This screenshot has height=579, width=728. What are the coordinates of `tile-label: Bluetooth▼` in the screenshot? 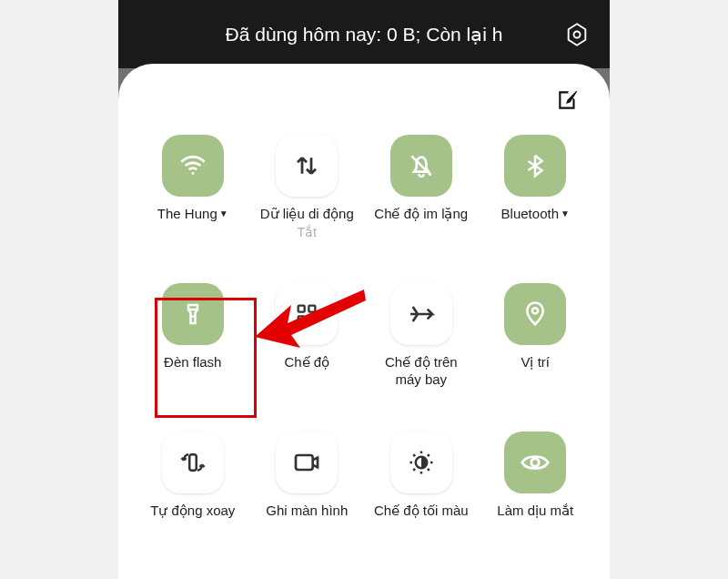 It's located at (535, 215).